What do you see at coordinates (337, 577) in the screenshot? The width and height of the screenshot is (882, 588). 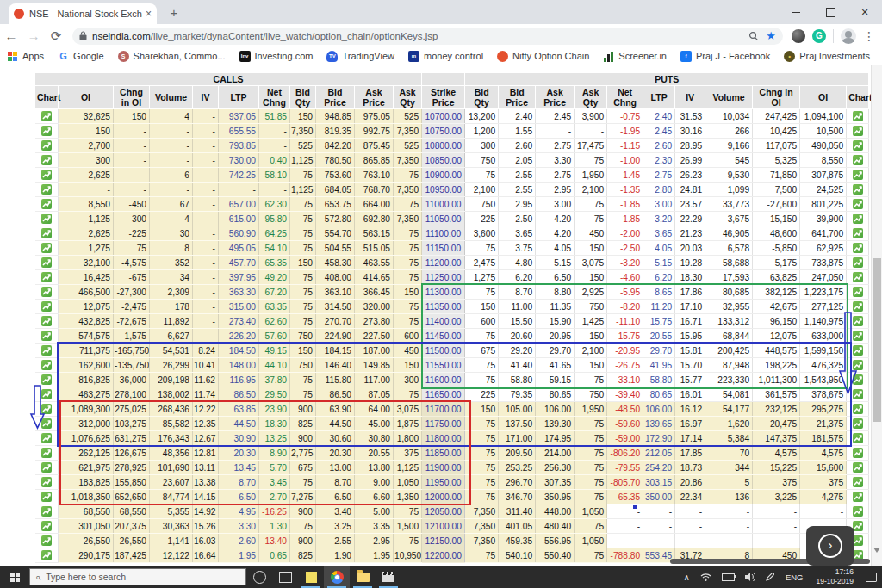 I see `chrome-button` at bounding box center [337, 577].